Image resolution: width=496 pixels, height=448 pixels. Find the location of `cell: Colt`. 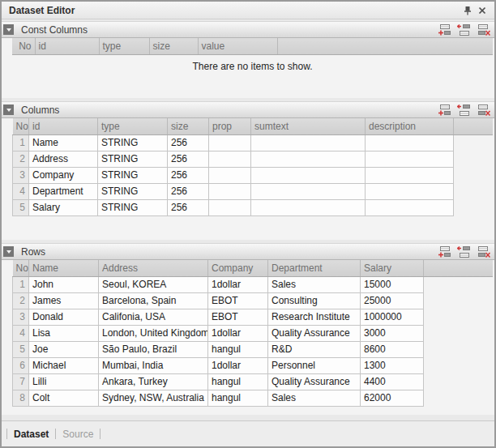

cell: Colt is located at coordinates (64, 398).